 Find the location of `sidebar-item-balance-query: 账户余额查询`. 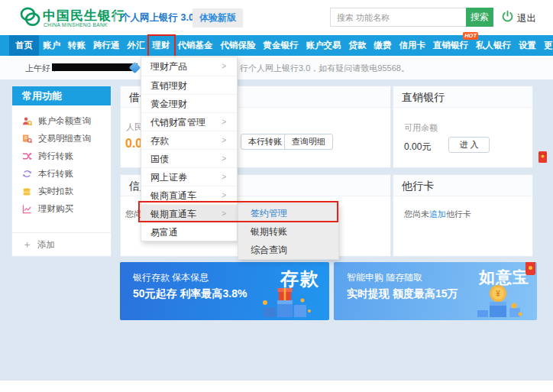

sidebar-item-balance-query: 账户余额查询 is located at coordinates (61, 121).